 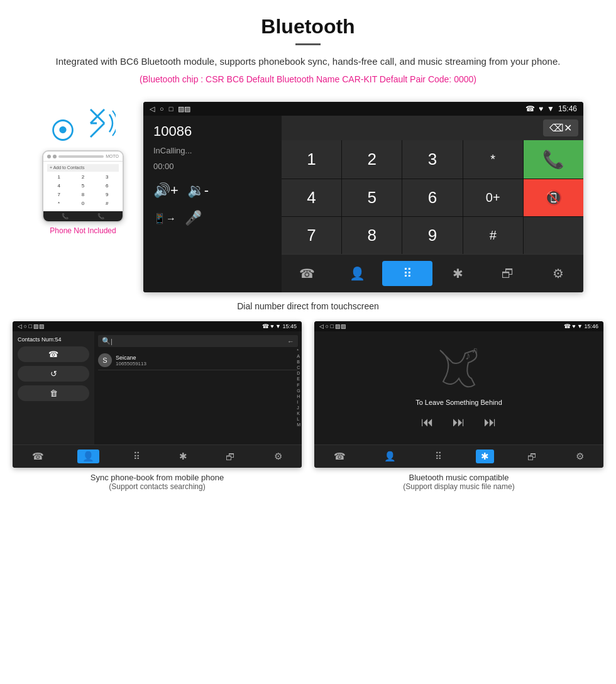 What do you see at coordinates (551, 109) in the screenshot?
I see `status-right: ☎ ♥ ▼ 15:46` at bounding box center [551, 109].